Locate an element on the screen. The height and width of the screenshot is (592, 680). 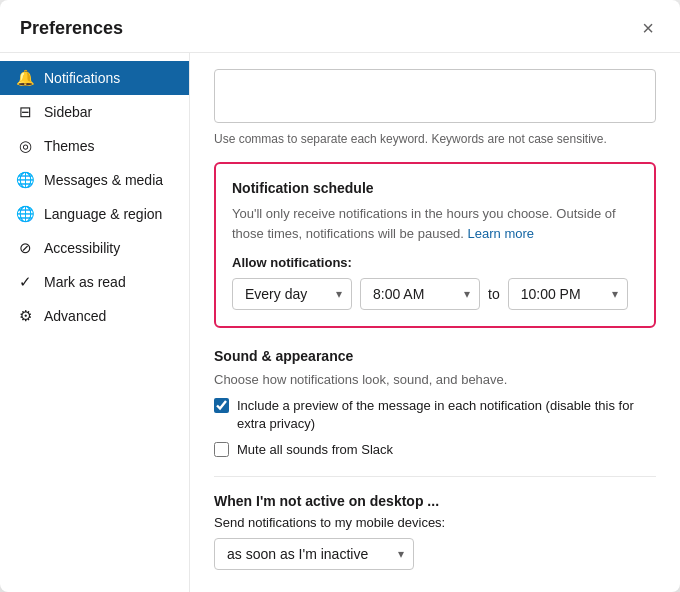
sidebar-item-label: Accessibility is located at coordinates (82, 248).